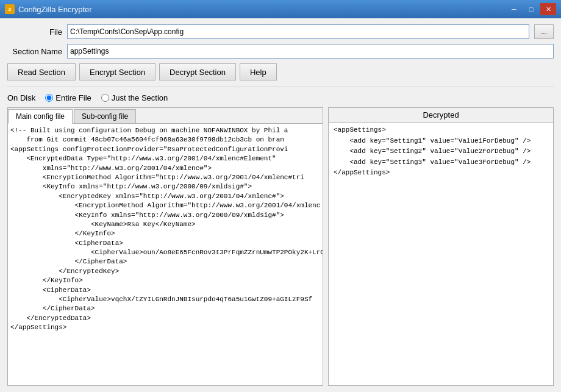 The width and height of the screenshot is (561, 392). I want to click on help-button: Help, so click(259, 72).